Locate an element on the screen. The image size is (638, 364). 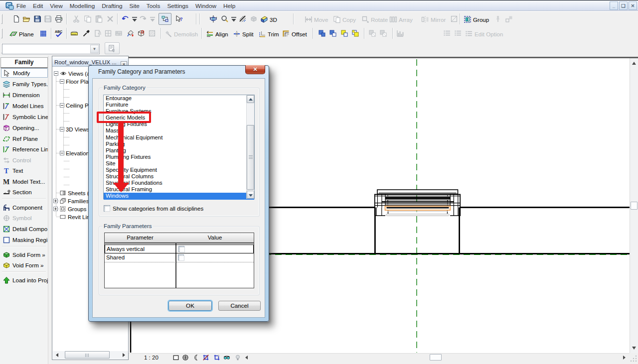
paint-icon is located at coordinates (131, 33).